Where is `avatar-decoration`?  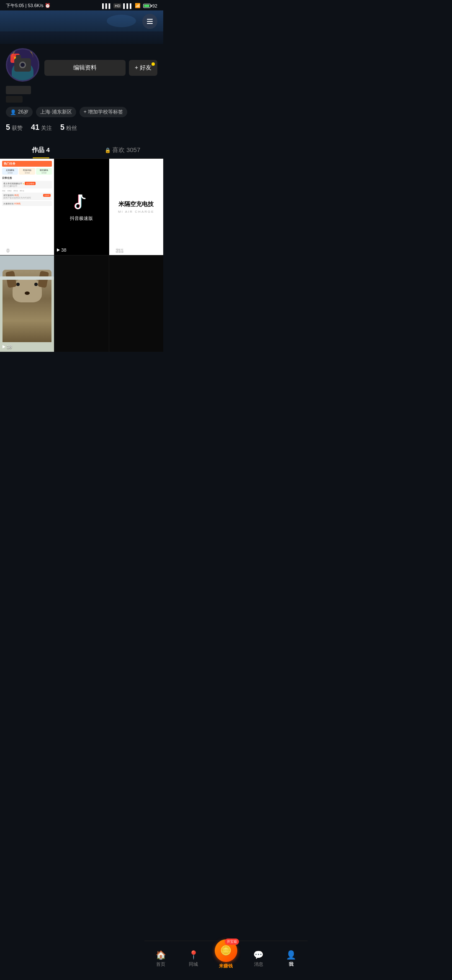
avatar-decoration is located at coordinates (23, 53).